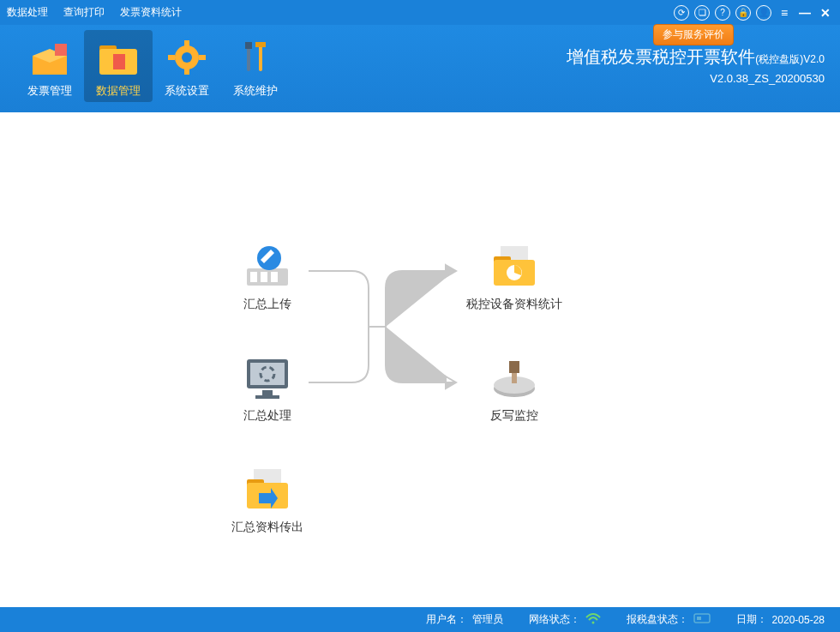 This screenshot has width=840, height=632. What do you see at coordinates (465, 619) in the screenshot?
I see `status-user: 用户名：管理员` at bounding box center [465, 619].